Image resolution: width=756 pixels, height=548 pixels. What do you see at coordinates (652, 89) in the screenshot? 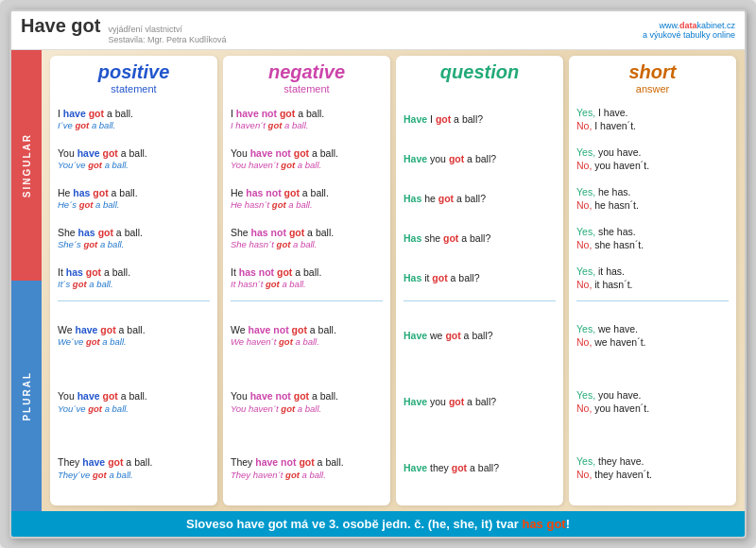
I see `col-short-subtitle: answer` at bounding box center [652, 89].